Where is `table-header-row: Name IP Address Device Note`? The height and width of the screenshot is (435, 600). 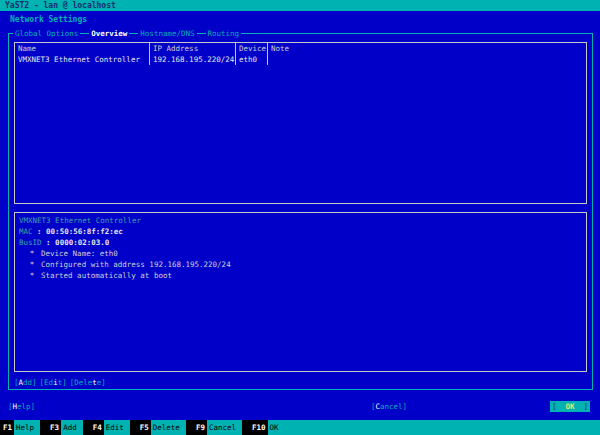
table-header-row: Name IP Address Device Note is located at coordinates (300, 48).